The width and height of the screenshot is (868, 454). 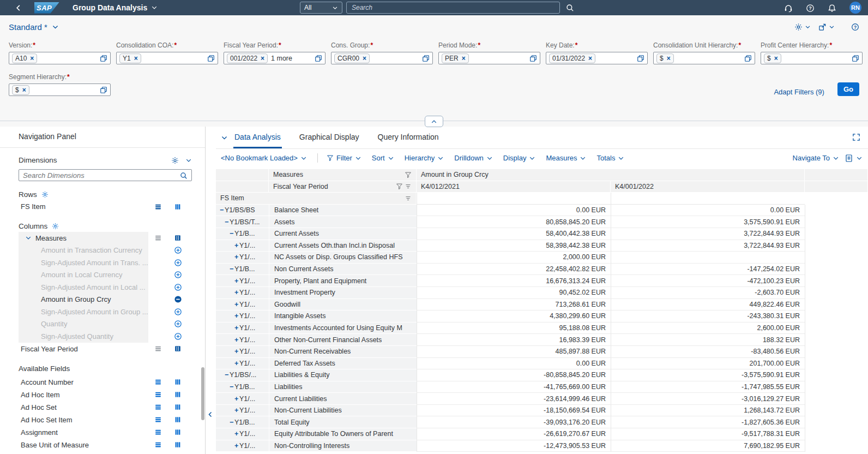 I want to click on hierarchy-node-cell: −Y1/BS/T..., so click(x=242, y=222).